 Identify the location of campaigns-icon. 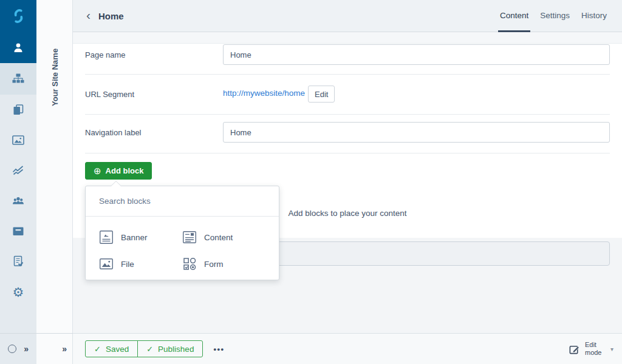
(18, 261).